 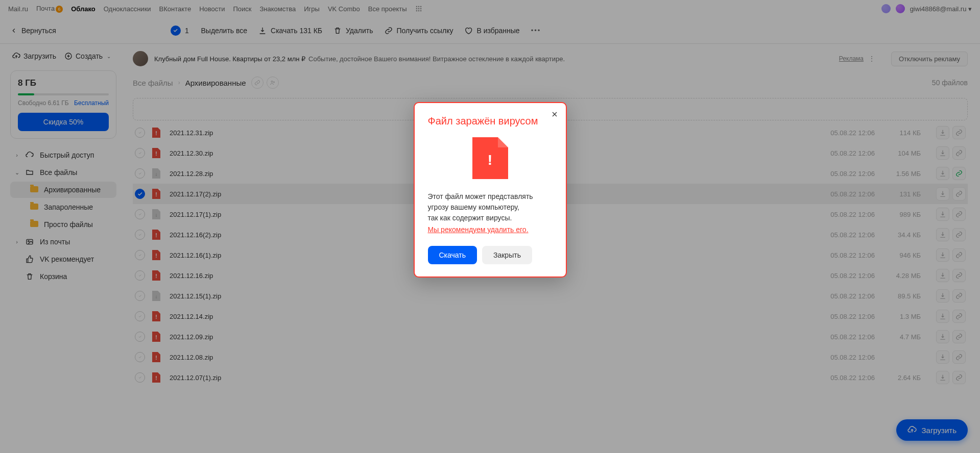 What do you see at coordinates (507, 255) in the screenshot?
I see `modal-close-text-button: Закрыть` at bounding box center [507, 255].